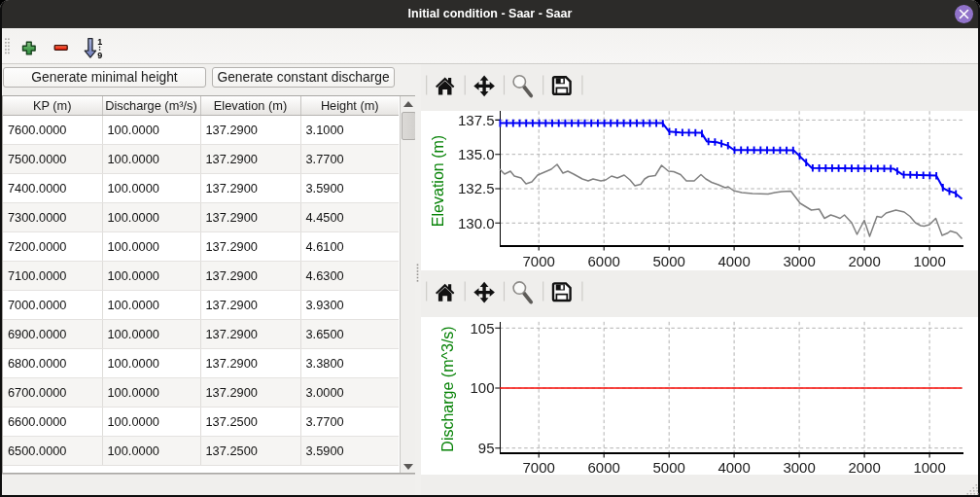 The image size is (980, 497). Describe the element at coordinates (482, 387) in the screenshot. I see `svg-text: 100` at that location.